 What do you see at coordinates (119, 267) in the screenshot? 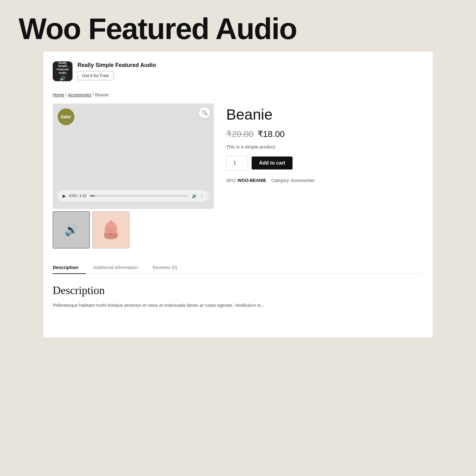
I see `tab-additional-information: Additional information` at bounding box center [119, 267].